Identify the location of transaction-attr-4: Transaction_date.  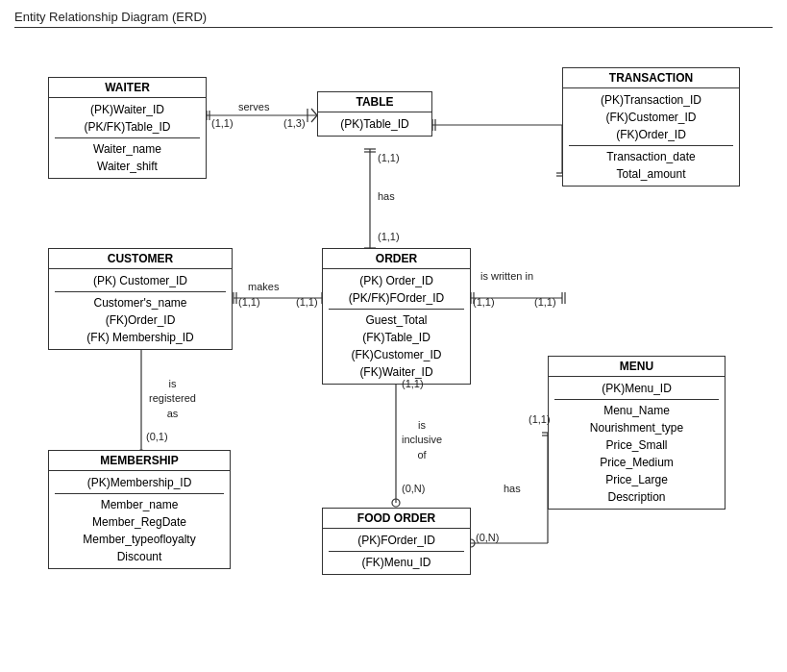
(652, 157).